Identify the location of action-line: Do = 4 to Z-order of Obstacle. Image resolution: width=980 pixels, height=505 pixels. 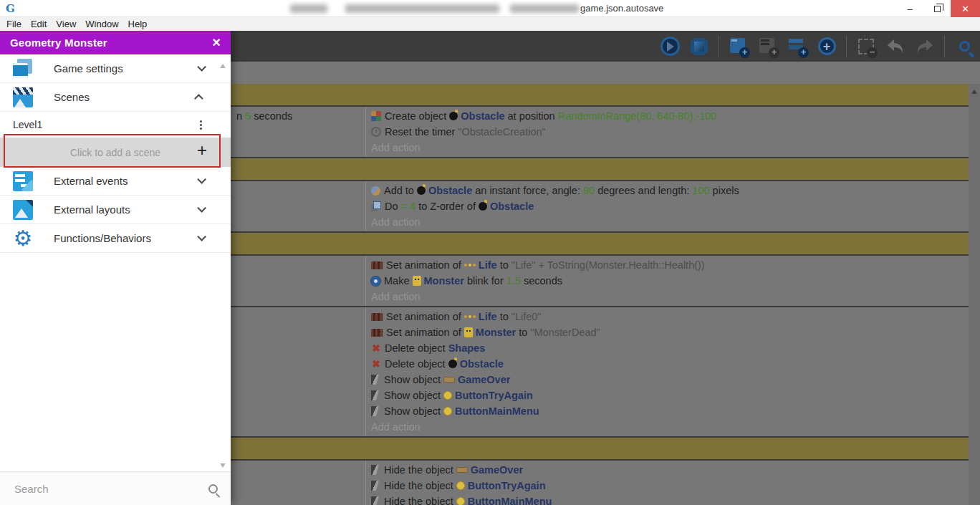
(670, 206).